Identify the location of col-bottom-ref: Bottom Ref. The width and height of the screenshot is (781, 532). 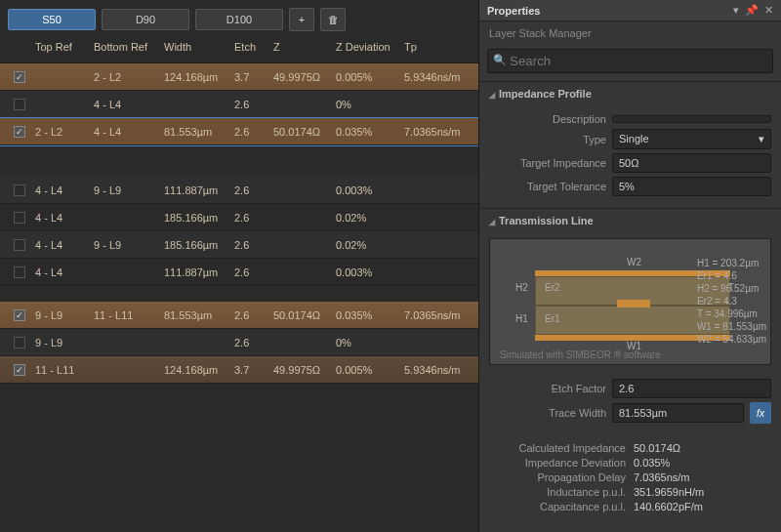
(125, 47).